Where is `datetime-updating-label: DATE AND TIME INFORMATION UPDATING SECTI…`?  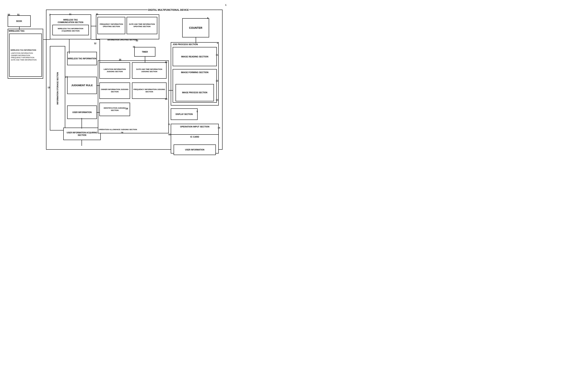
datetime-updating-label: DATE AND TIME INFORMATION UPDATING SECTI… is located at coordinates (142, 26).